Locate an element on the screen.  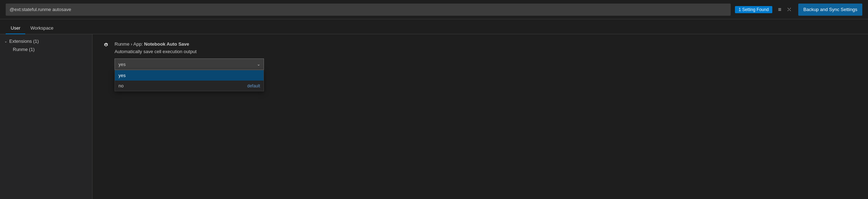
tab-workspace: Workspace is located at coordinates (42, 29).